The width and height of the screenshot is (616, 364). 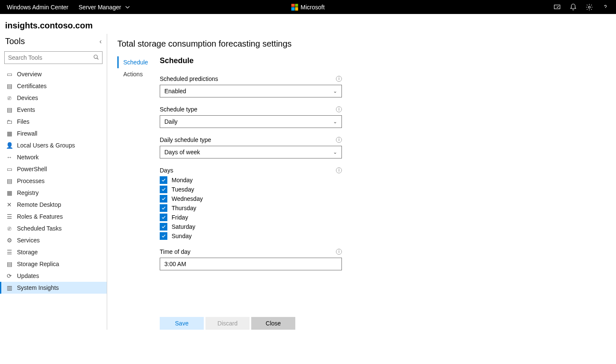 I want to click on day-label: Wednesday, so click(x=187, y=199).